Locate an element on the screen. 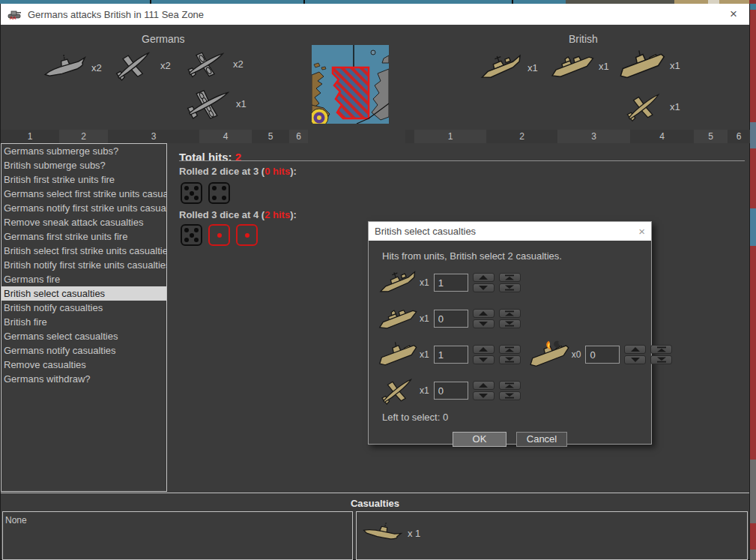  defender-unit-destroyer: x1 is located at coordinates (508, 67).